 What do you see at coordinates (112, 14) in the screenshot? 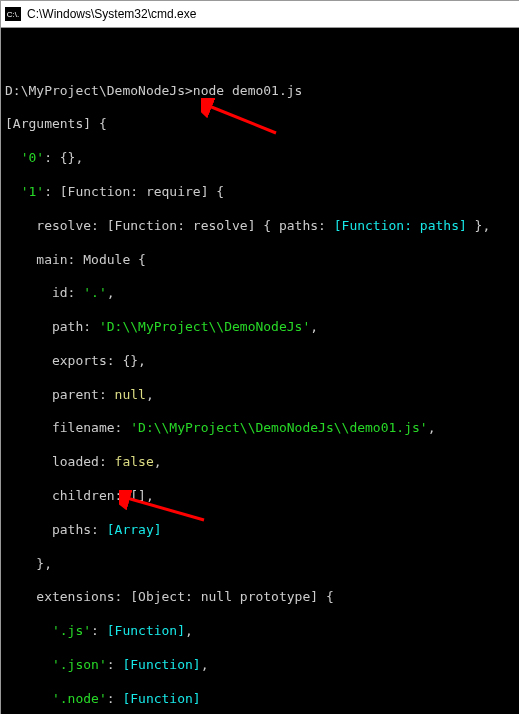
I see `titlebar-path: C:\Windows\System32\cmd.exe` at bounding box center [112, 14].